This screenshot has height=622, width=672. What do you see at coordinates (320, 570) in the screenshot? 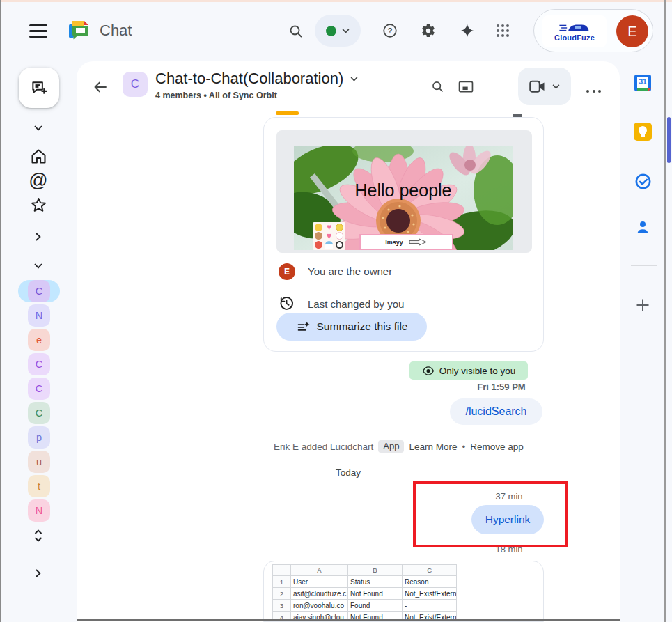
I see `sheet-column-header: A` at bounding box center [320, 570].